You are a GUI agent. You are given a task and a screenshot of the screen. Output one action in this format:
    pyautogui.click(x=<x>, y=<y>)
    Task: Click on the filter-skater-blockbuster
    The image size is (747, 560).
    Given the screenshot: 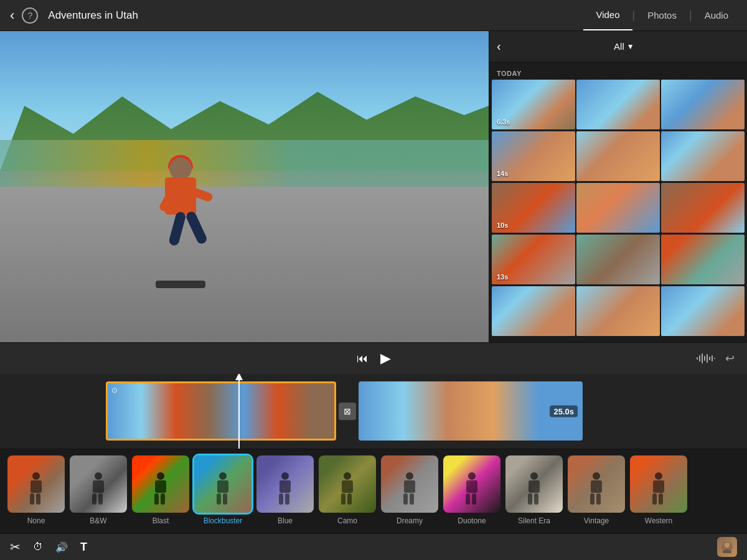 What is the action you would take?
    pyautogui.click(x=223, y=489)
    